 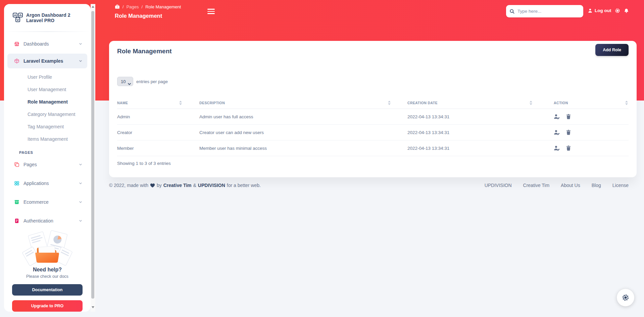 What do you see at coordinates (36, 44) in the screenshot?
I see `sidebar-item-label: Dashboards` at bounding box center [36, 44].